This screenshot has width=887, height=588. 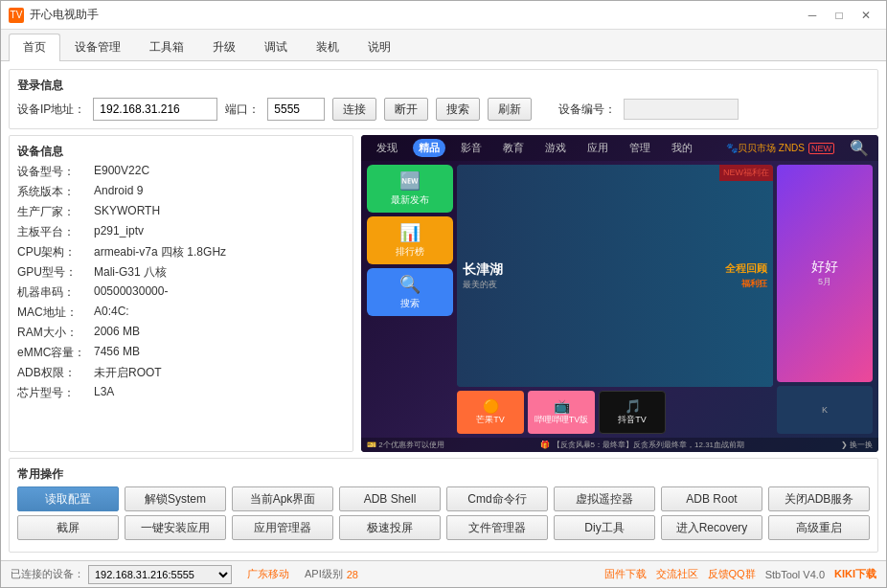 What do you see at coordinates (839, 15) in the screenshot?
I see `maximize-button: □` at bounding box center [839, 15].